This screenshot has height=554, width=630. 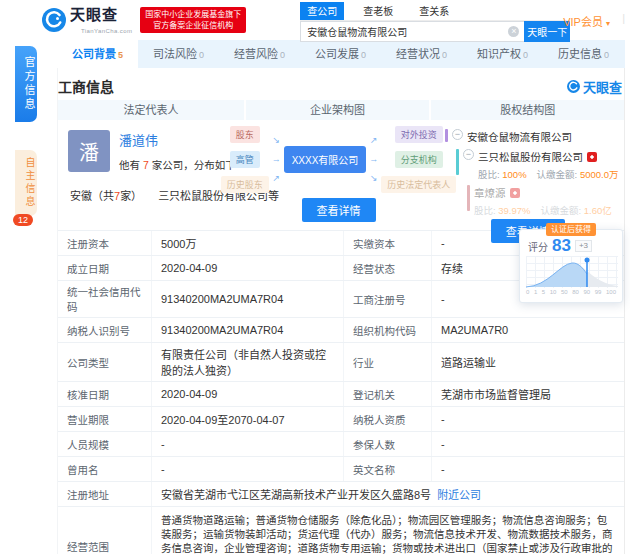 What do you see at coordinates (152, 165) in the screenshot?
I see `legal-rep-panel: 法定代表人 潘 潘道伟 他有 7 家公司，分布如下 安徽（共7家） 三只松鼠股份…` at bounding box center [152, 165].